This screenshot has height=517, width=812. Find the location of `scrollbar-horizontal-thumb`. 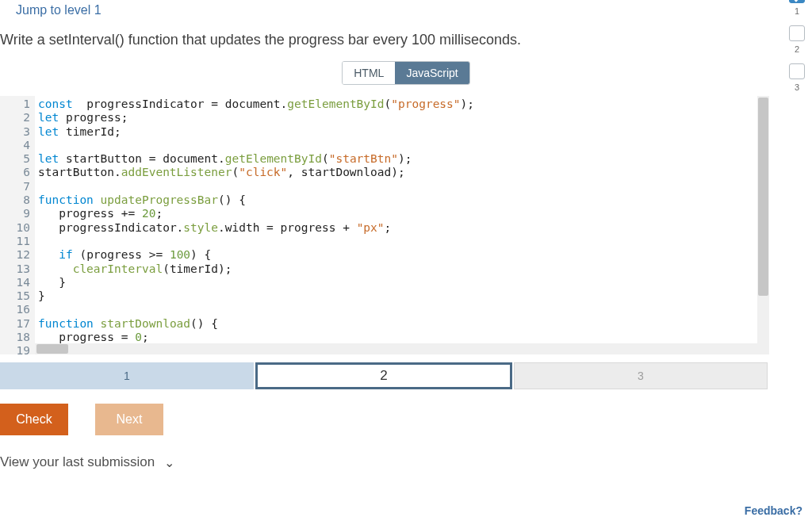

scrollbar-horizontal-thumb is located at coordinates (52, 349).